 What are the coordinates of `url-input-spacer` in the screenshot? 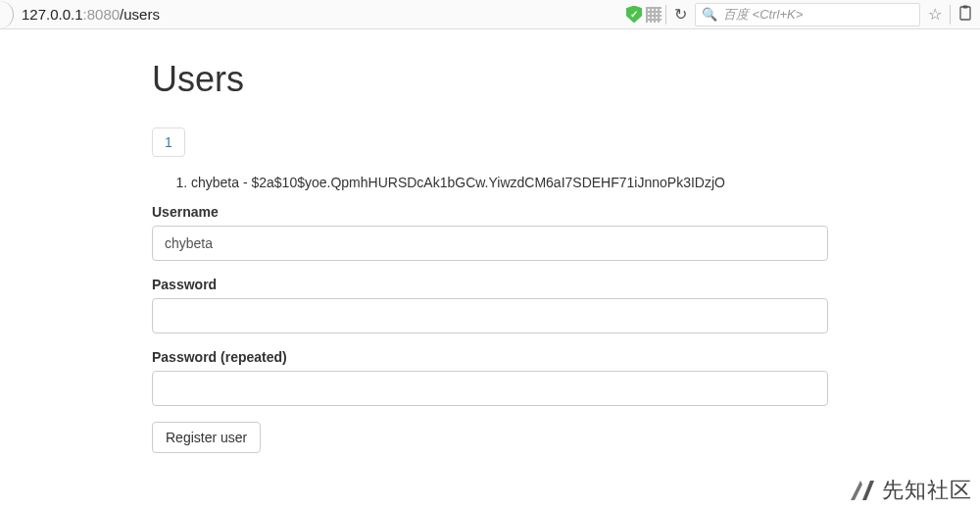 It's located at (391, 15).